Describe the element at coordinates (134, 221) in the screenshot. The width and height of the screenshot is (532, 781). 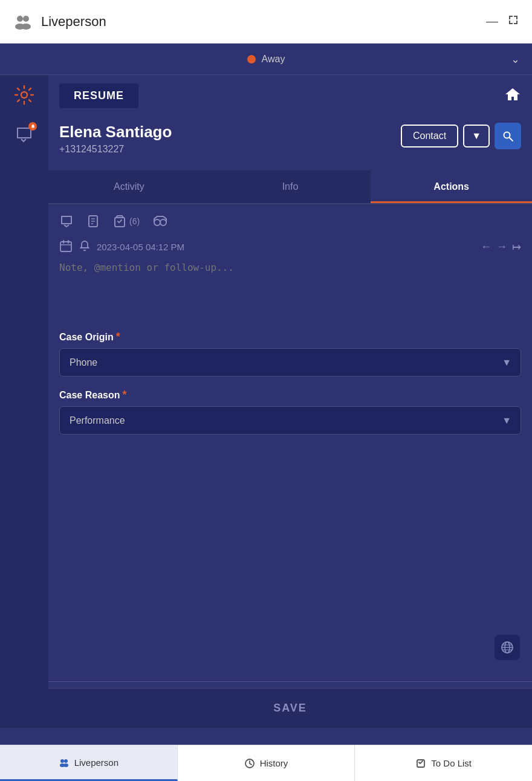
I see `badge-count: (6)` at that location.